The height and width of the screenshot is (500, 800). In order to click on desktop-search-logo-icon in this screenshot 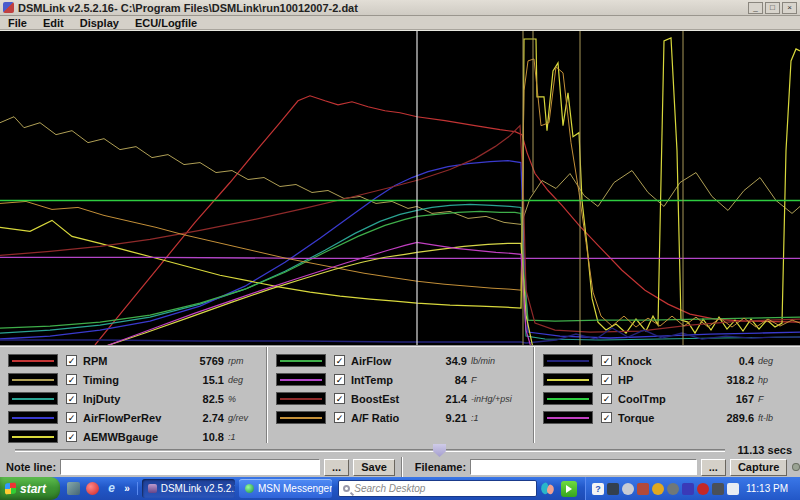, I will do `click(548, 488)`.